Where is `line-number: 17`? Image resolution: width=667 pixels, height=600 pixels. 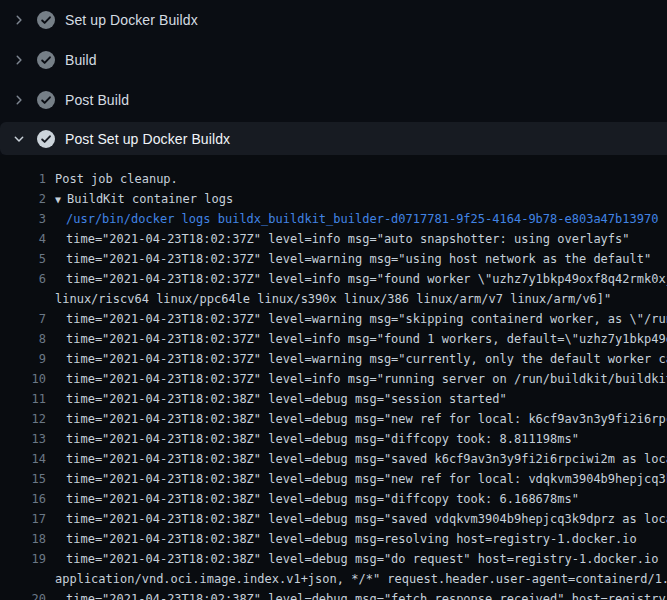 line-number: 17 is located at coordinates (23, 519).